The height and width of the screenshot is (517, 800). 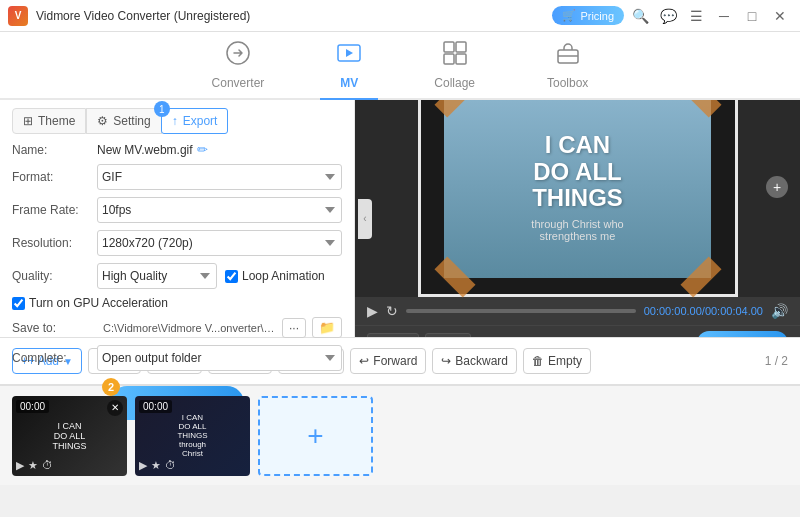 I want to click on format-select: GIF, so click(x=220, y=177).